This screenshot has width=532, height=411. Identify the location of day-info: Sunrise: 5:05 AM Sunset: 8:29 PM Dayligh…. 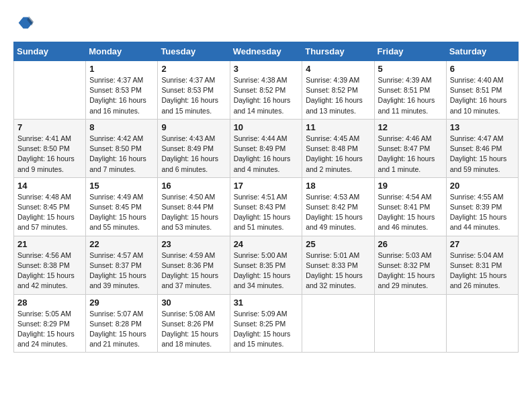
(50, 329).